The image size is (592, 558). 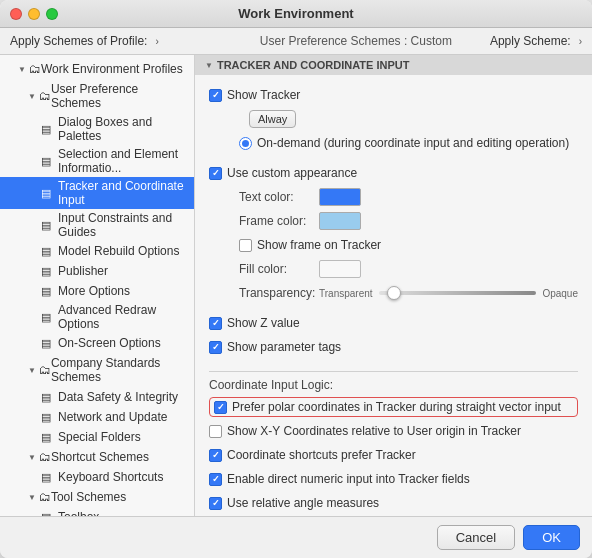 I want to click on show-tracker-checkbox, so click(x=216, y=96).